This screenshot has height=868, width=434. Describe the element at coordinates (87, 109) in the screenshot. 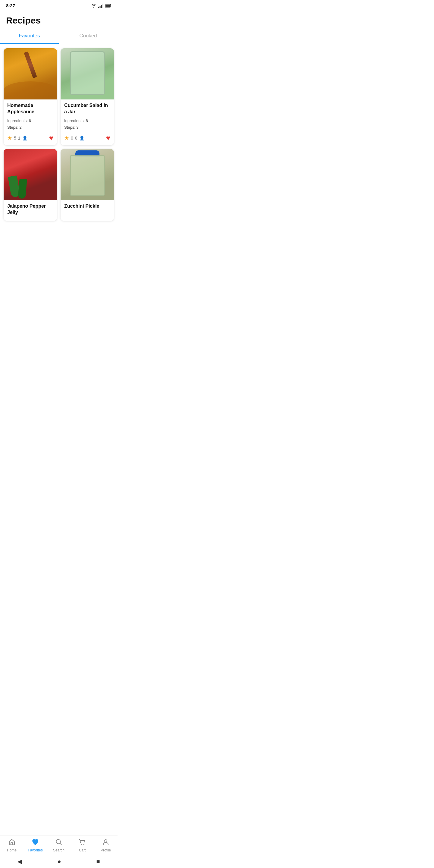

I see `recipe-title-cucumber: Cucumber Salad in a Jar` at that location.